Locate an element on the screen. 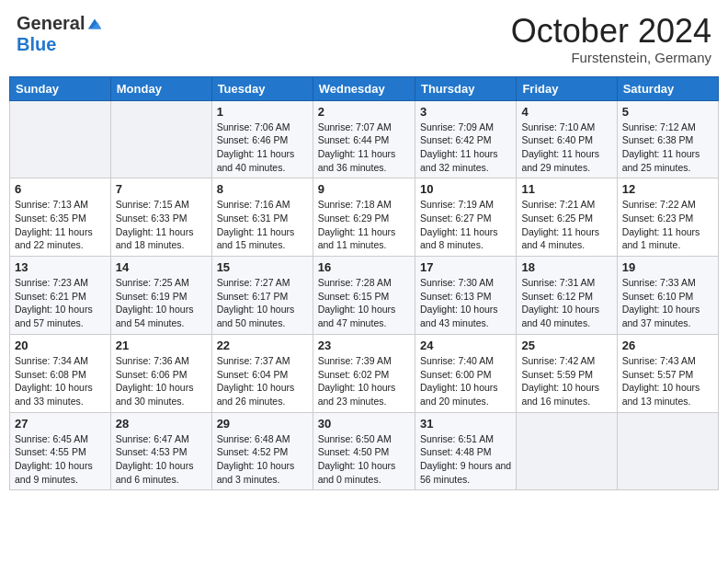  day-info: Sunrise: 7:28 AMSunset: 6:15 PMDaylight:… is located at coordinates (364, 304).